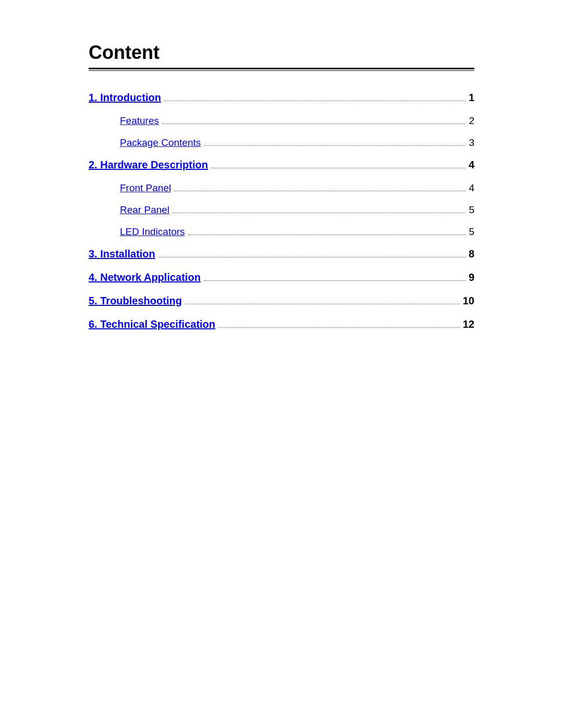 This screenshot has height=728, width=563. Describe the element at coordinates (161, 143) in the screenshot. I see `toc-link-package-contents: Package Contents` at that location.